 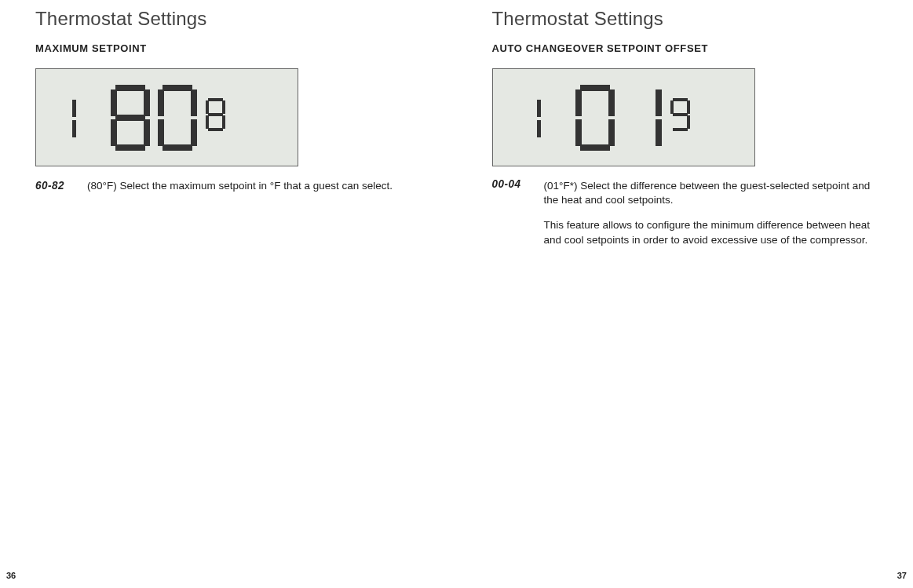 What do you see at coordinates (61, 187) in the screenshot?
I see `value-range: 60-82` at bounding box center [61, 187].